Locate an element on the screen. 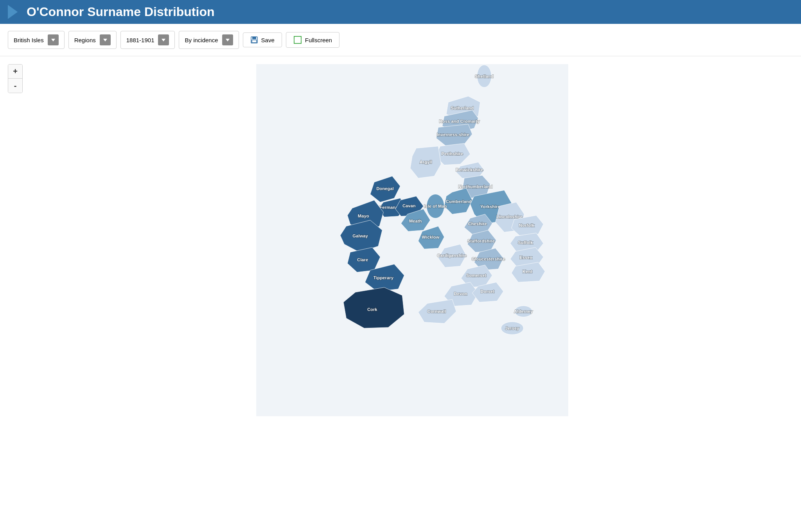  metric-dropdown: By incidence is located at coordinates (209, 40).